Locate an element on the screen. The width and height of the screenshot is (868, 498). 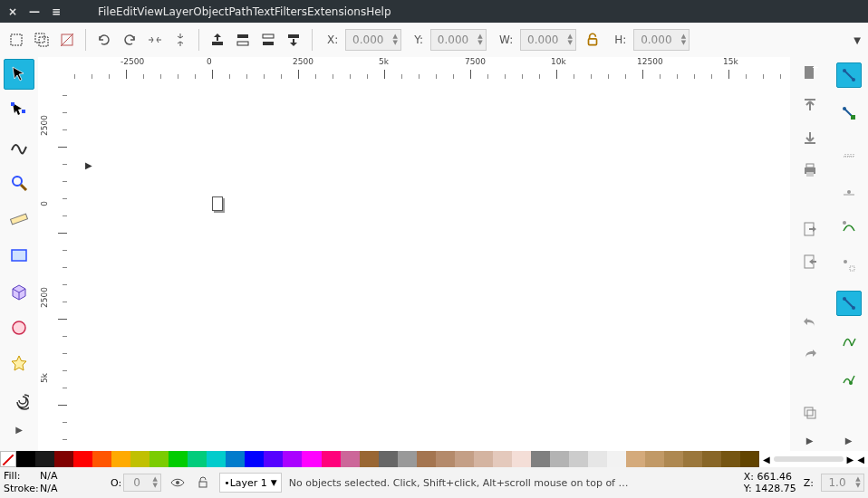
window-menu-button: ≡ is located at coordinates (56, 12).